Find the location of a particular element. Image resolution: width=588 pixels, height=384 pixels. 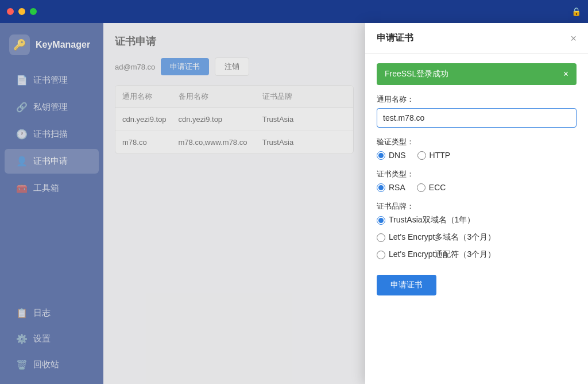

dot-green is located at coordinates (33, 11).